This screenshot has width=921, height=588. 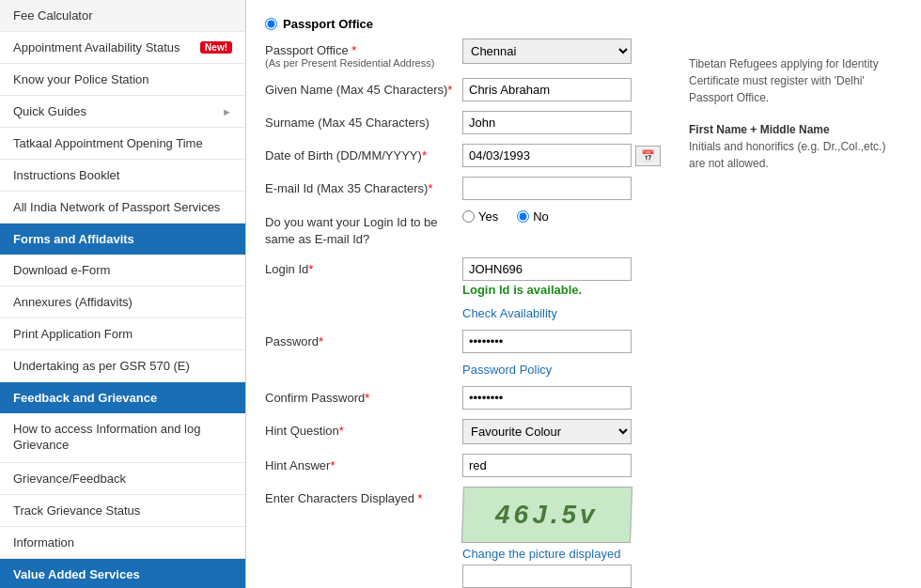 I want to click on captcha-image: 46J.5v, so click(x=547, y=515).